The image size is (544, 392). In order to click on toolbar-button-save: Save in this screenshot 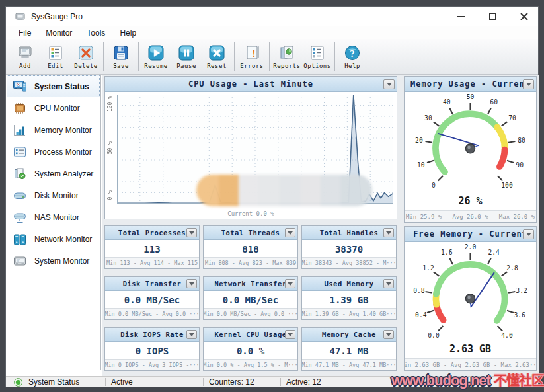, I will do `click(121, 57)`.